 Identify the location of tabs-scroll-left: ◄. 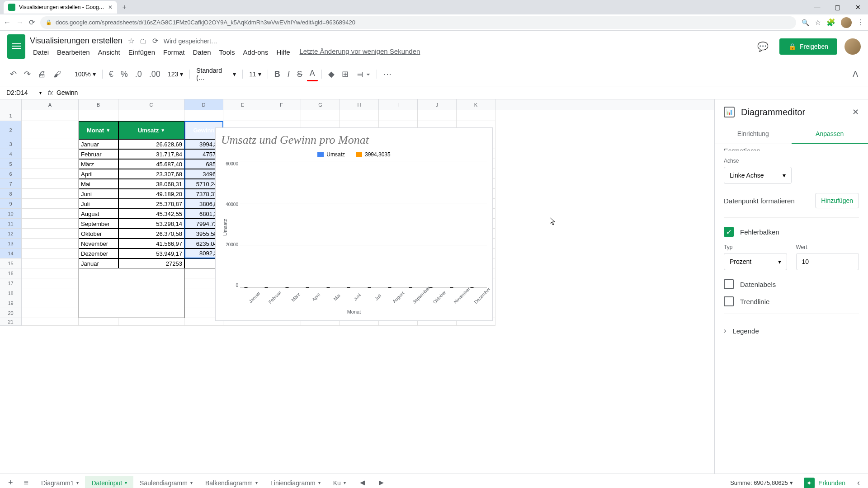
(363, 482).